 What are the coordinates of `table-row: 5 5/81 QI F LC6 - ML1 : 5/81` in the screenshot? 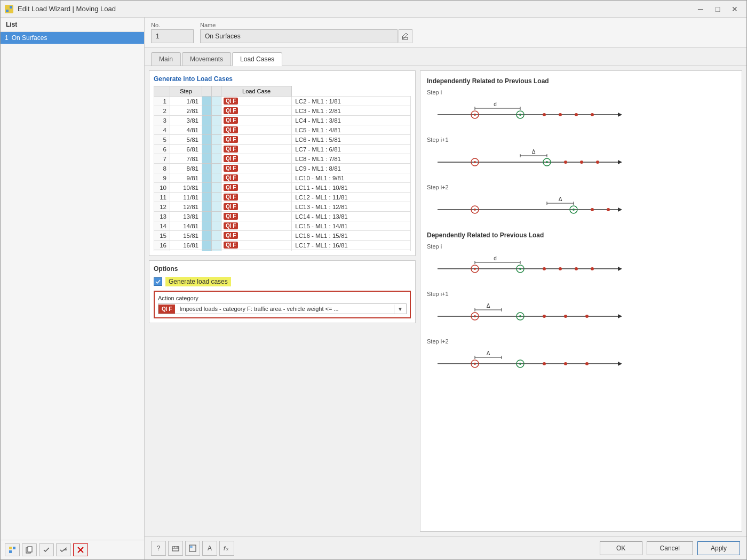 It's located at (283, 140).